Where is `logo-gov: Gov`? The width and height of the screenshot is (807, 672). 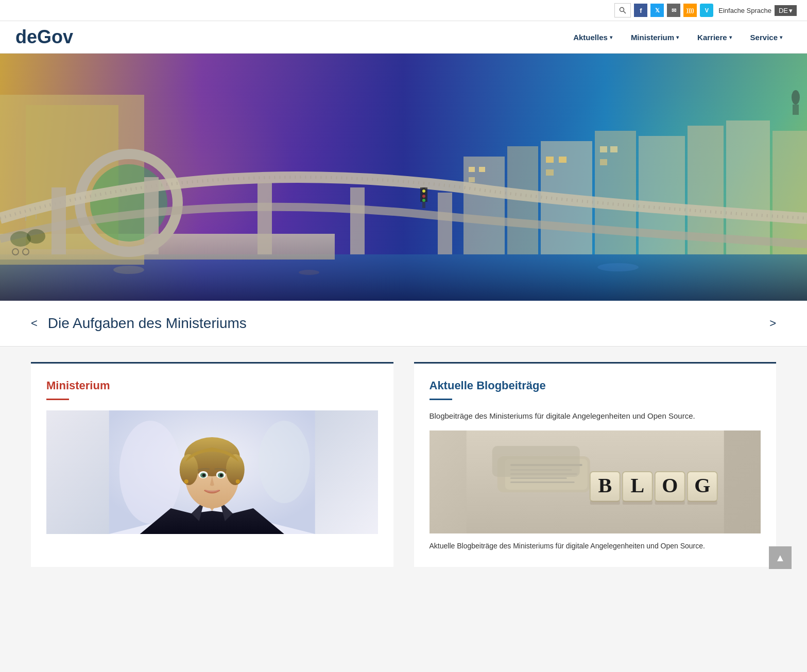
logo-gov: Gov is located at coordinates (55, 37).